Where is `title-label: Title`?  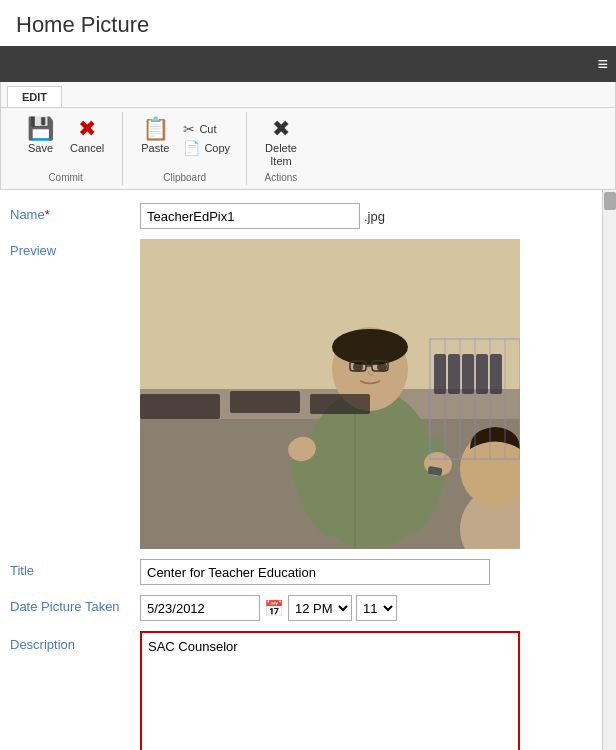 title-label: Title is located at coordinates (75, 568).